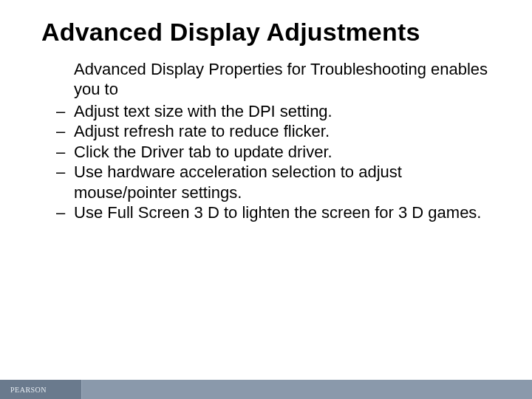  What do you see at coordinates (266, 389) in the screenshot?
I see `footer: PEARSON` at bounding box center [266, 389].